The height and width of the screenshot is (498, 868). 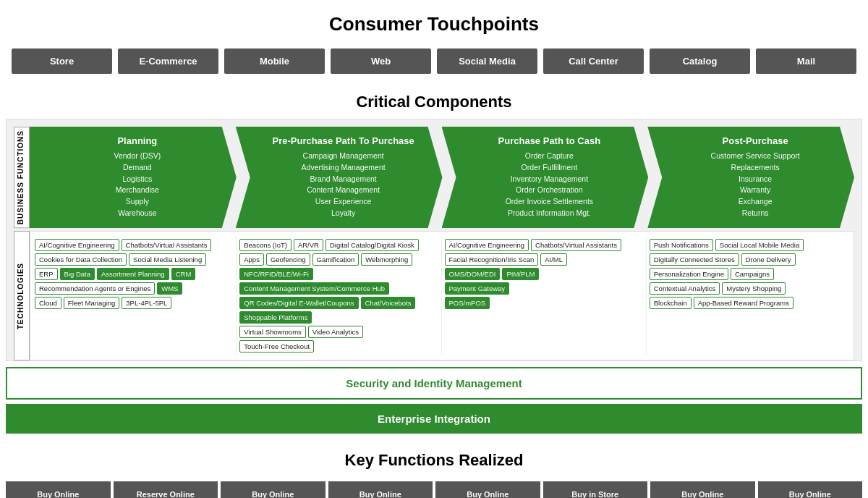 I want to click on tech-tag: Video Analytics, so click(x=336, y=332).